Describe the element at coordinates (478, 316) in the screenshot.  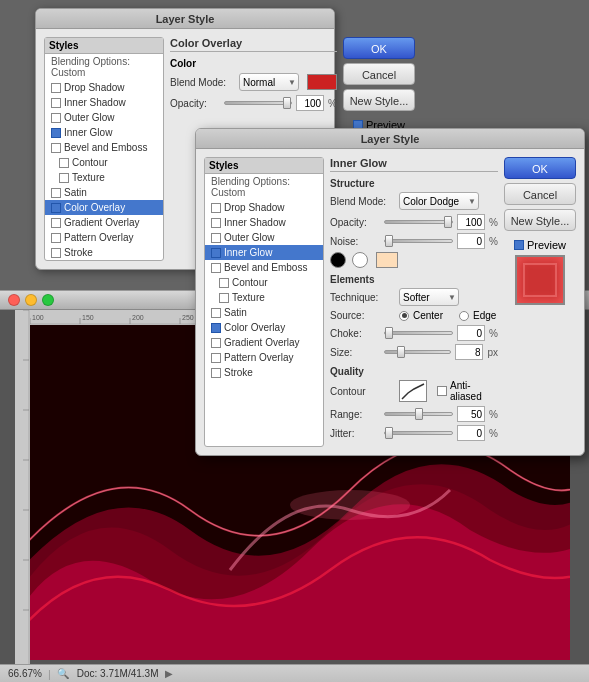
I see `source-edge-radio: Edge` at that location.